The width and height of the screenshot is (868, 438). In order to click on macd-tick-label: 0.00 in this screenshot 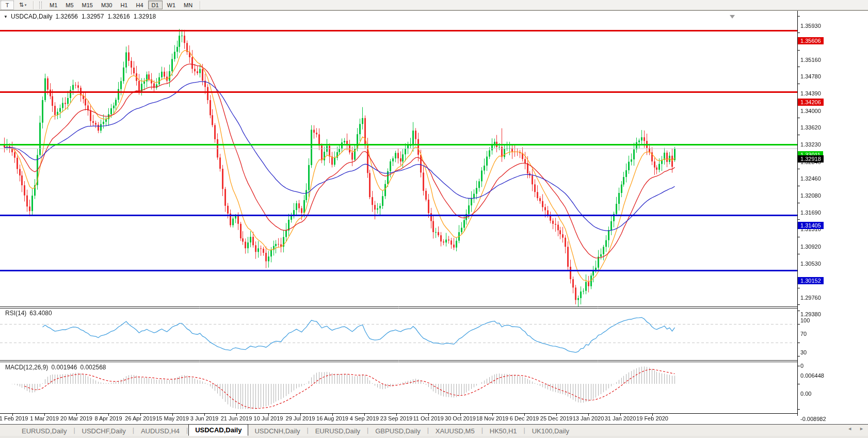, I will do `click(806, 394)`.